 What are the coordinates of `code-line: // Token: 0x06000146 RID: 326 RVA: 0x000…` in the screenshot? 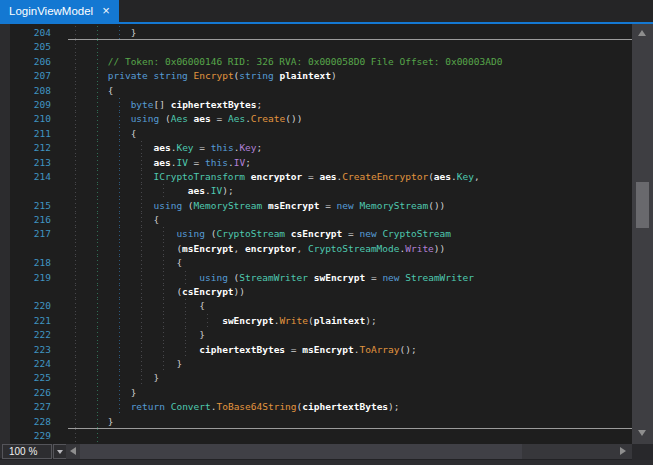 It's located at (347, 62).